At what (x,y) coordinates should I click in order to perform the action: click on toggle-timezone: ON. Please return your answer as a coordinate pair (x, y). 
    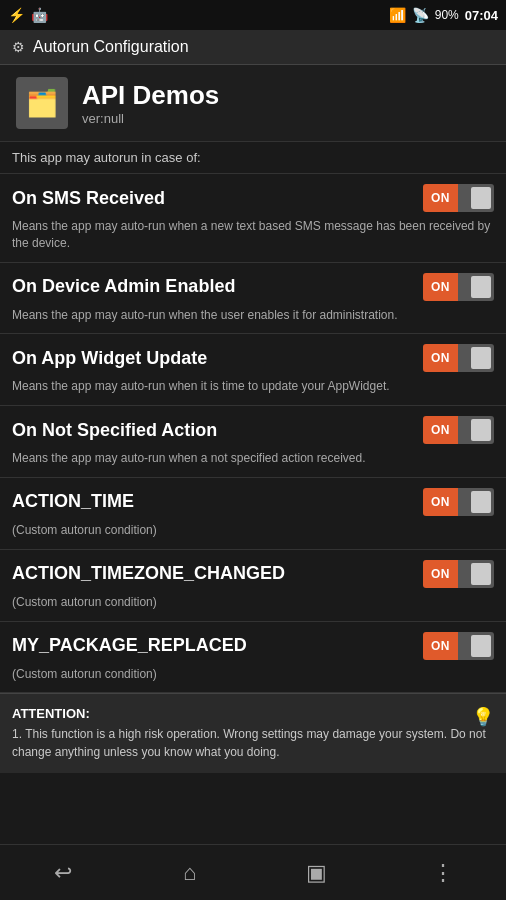
    Looking at the image, I should click on (458, 574).